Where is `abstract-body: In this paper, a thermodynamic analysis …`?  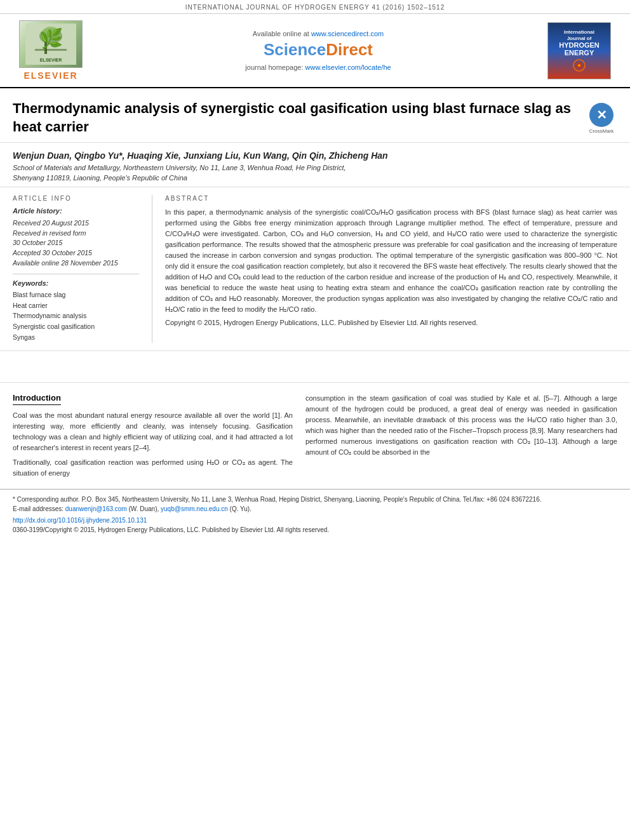
abstract-body: In this paper, a thermodynamic analysis … is located at coordinates (391, 268).